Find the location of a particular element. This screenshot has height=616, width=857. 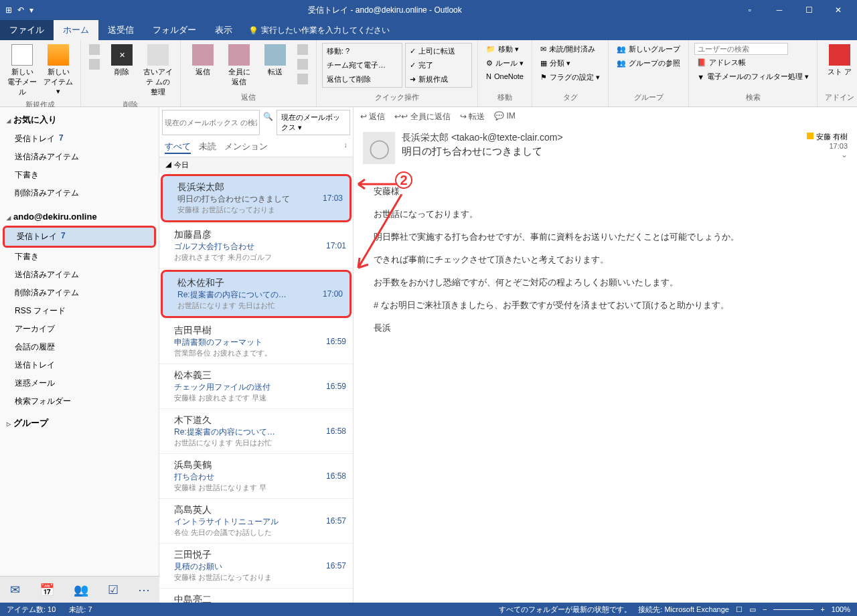

more-respond-button is located at coordinates (303, 79).